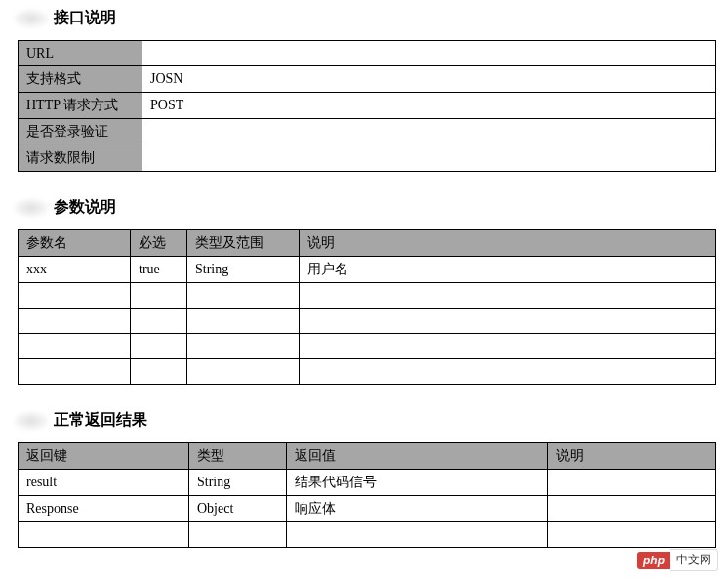 Image resolution: width=728 pixels, height=581 pixels. I want to click on section-title-api: 接口说明, so click(85, 18).